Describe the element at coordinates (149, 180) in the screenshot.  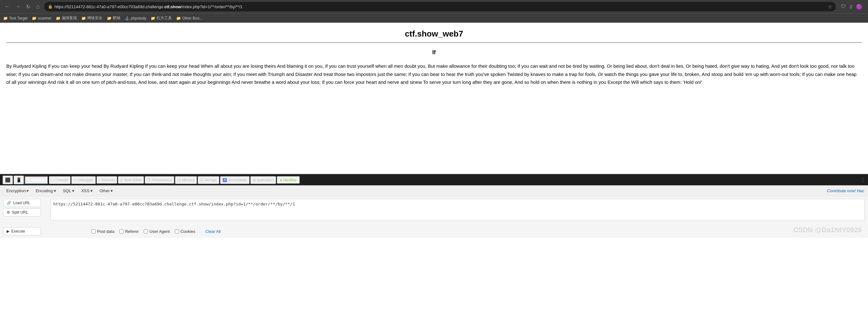
I see `performance-icon: ⏱` at that location.